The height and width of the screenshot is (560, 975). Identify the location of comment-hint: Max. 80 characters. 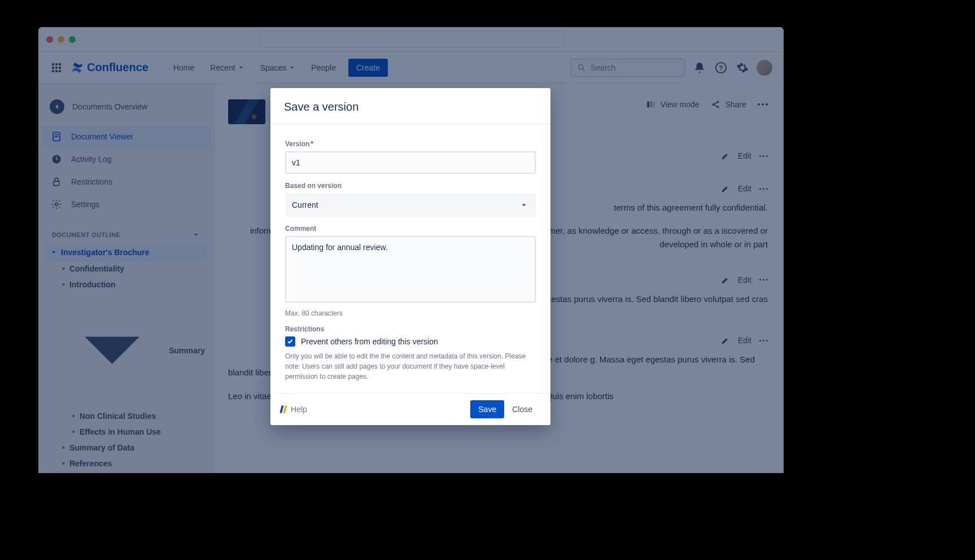
(410, 313).